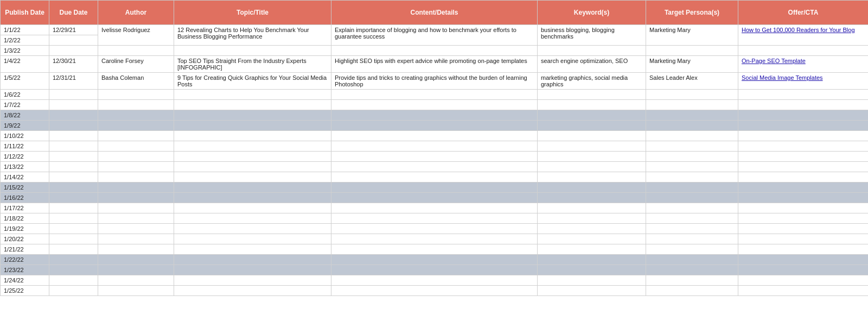 The height and width of the screenshot is (321, 868). I want to click on table-row: 1/14/22, so click(435, 177).